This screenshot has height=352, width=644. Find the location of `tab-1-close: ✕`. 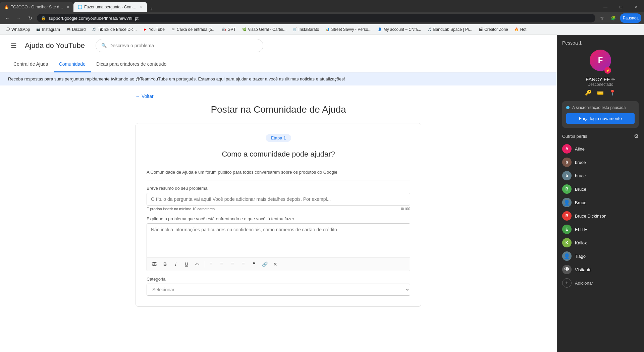

tab-1-close: ✕ is located at coordinates (68, 7).